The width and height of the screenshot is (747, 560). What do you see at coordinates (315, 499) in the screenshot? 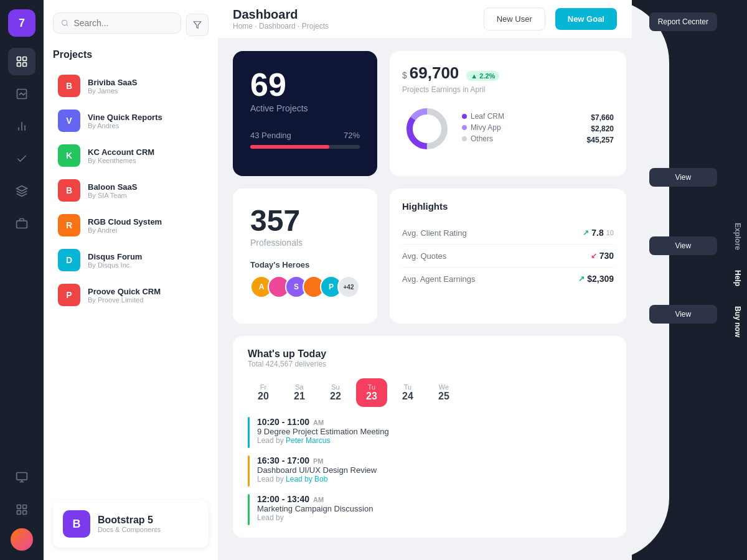
I see `event-time-2: 12:00 - 13:40 AM` at bounding box center [315, 499].